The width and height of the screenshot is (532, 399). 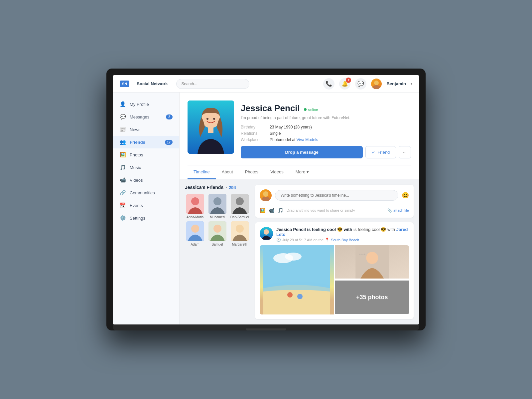 What do you see at coordinates (146, 208) in the screenshot?
I see `sidebar: 👤 My Profile 💬 Messages 2 📰 News 👥 Frien…` at bounding box center [146, 208].